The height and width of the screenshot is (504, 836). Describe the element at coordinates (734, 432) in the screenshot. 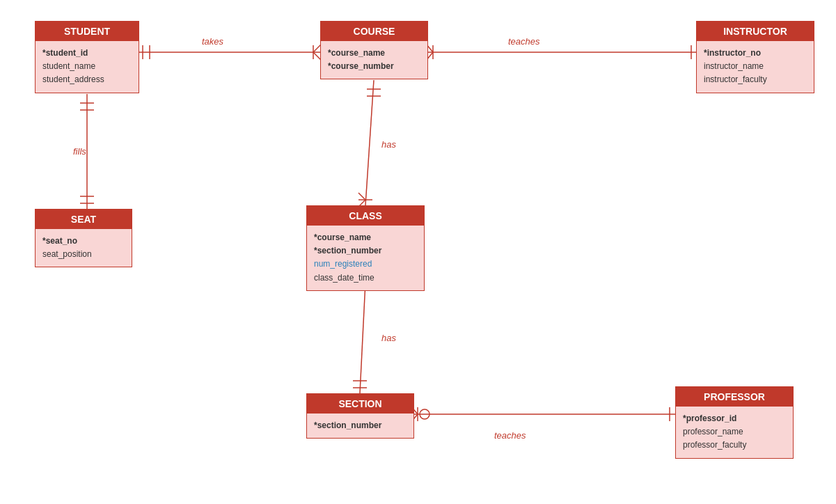

I see `professor-field-2: professor_name` at that location.